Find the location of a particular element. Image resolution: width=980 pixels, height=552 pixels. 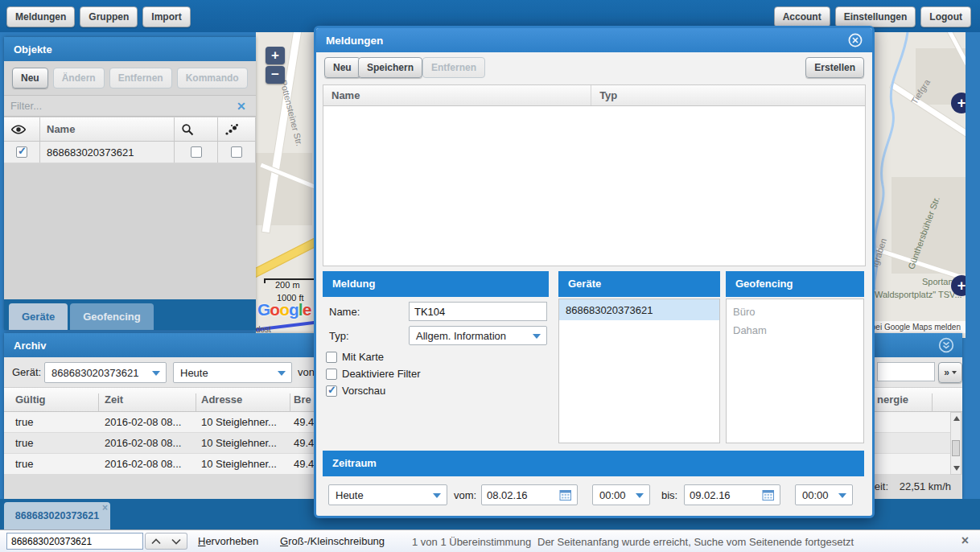

kommando-button: Kommando is located at coordinates (212, 78).